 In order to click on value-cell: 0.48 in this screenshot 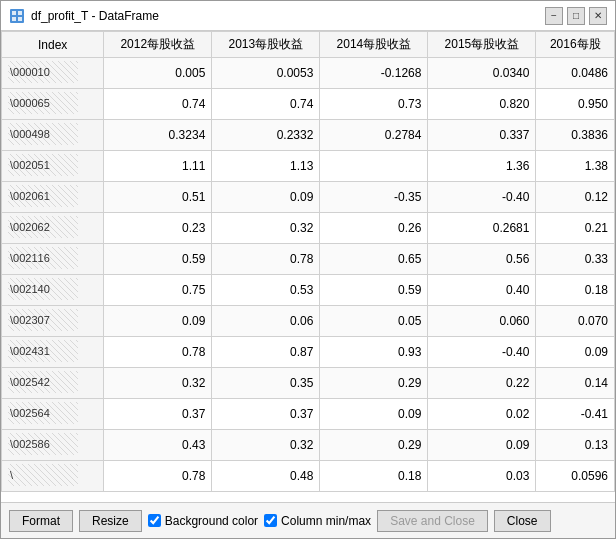, I will do `click(266, 476)`.